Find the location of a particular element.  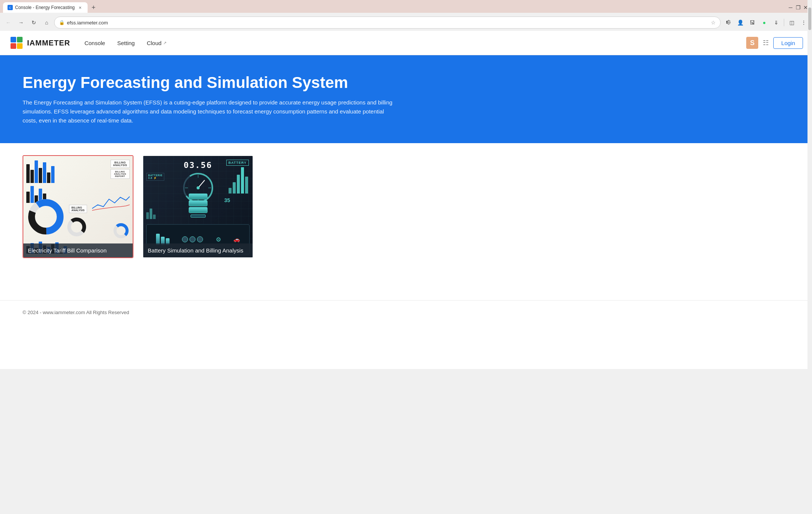

donut-chart is located at coordinates (46, 217).